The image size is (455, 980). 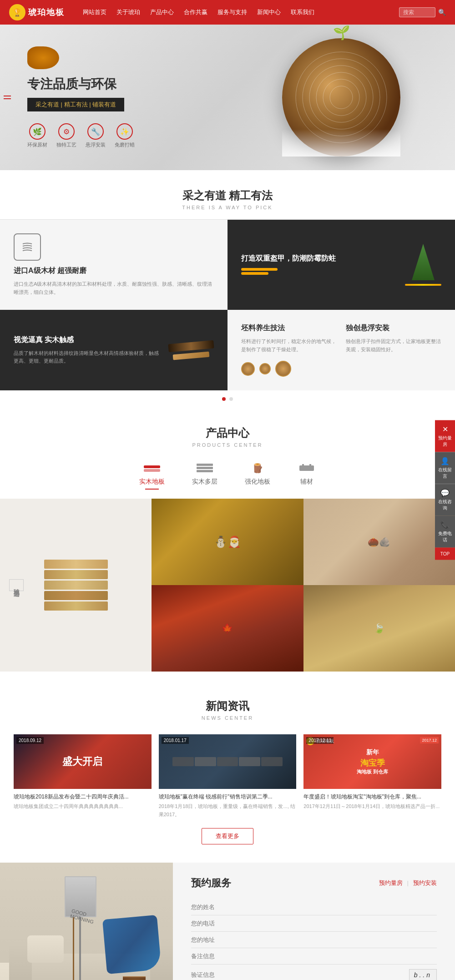 What do you see at coordinates (232, 12) in the screenshot?
I see `nav-service: 服务与支持` at bounding box center [232, 12].